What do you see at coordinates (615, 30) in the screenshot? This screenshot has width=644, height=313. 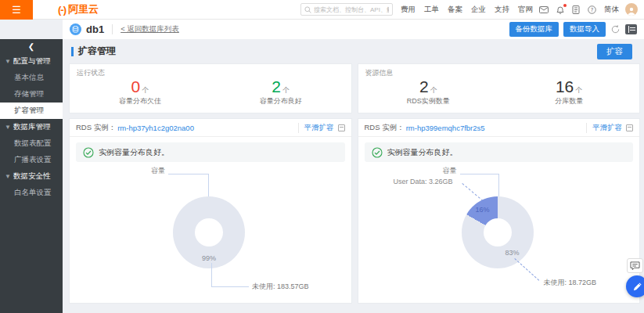 I see `refresh-icon` at bounding box center [615, 30].